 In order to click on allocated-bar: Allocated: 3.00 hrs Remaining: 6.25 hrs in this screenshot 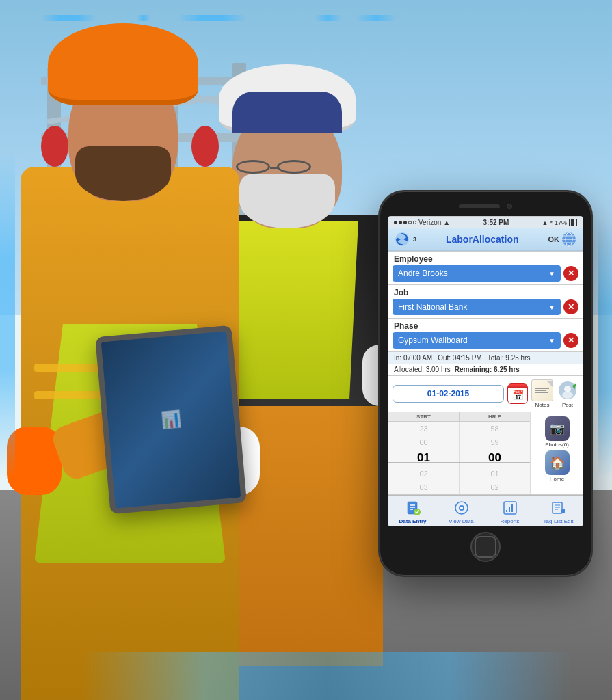, I will do `click(485, 369)`.